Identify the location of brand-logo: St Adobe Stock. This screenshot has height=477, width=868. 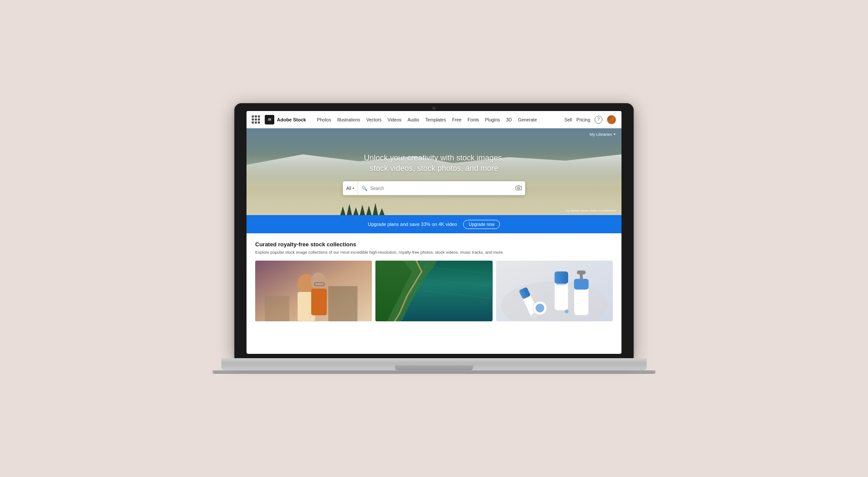
(286, 120).